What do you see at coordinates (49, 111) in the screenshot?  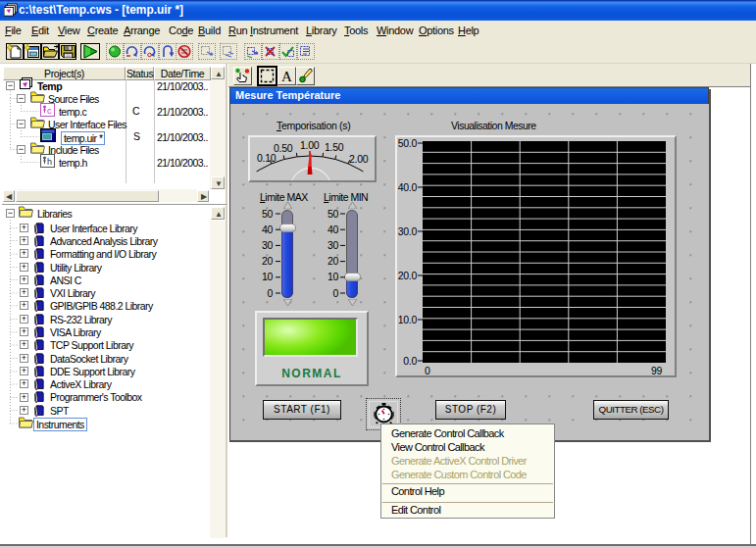 I see `svg-text: c` at bounding box center [49, 111].